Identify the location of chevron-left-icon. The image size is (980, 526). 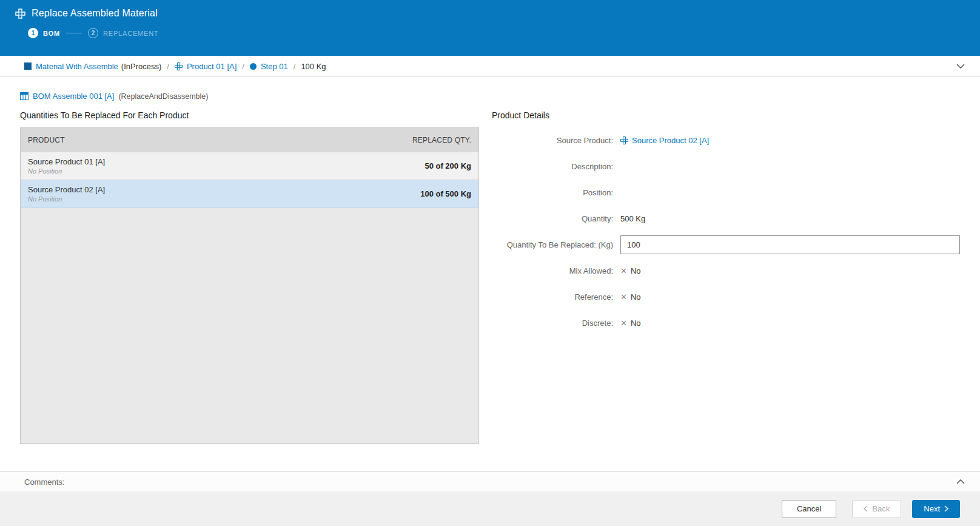
(866, 508).